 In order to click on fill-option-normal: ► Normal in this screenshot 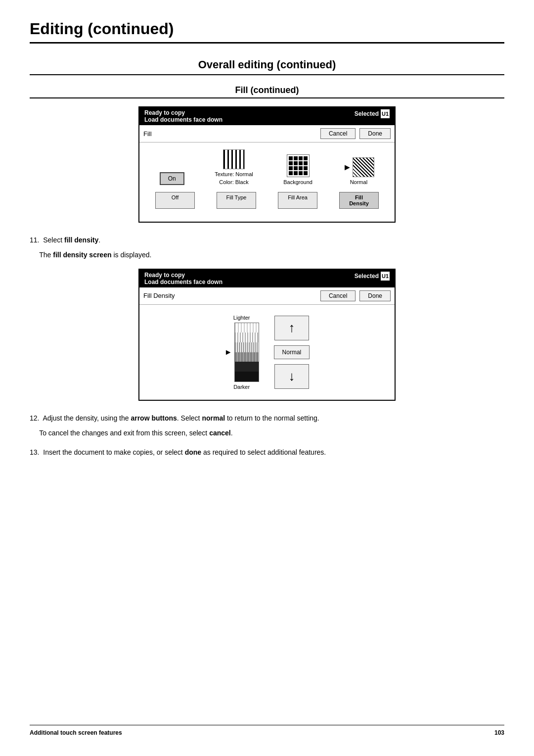, I will do `click(358, 171)`.